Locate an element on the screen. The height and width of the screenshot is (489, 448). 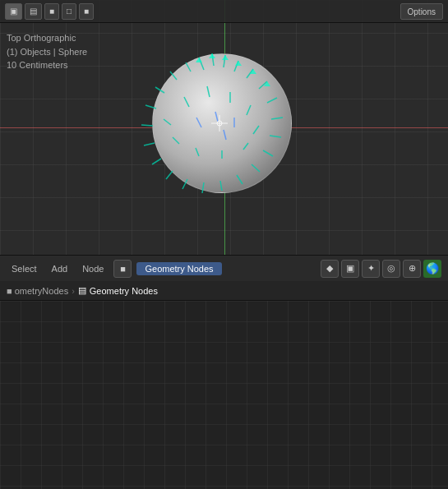
select-menu: Select is located at coordinates (25, 269).